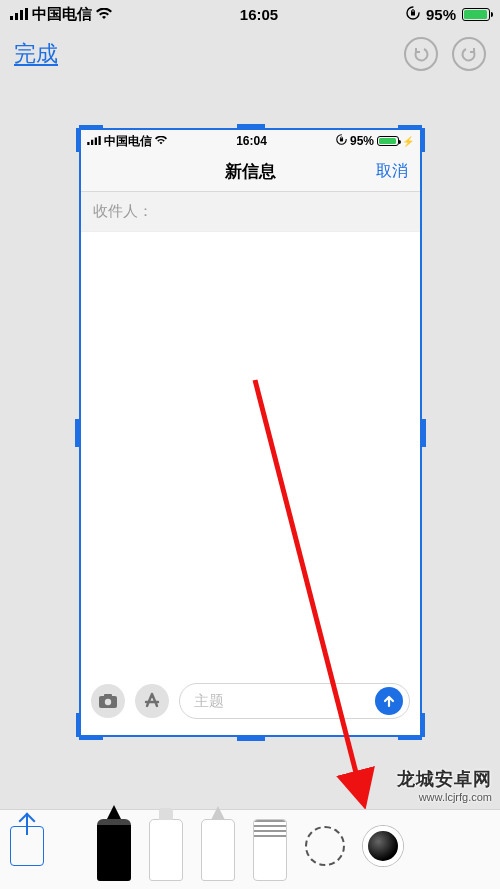  Describe the element at coordinates (108, 701) in the screenshot. I see `camera-button` at that location.